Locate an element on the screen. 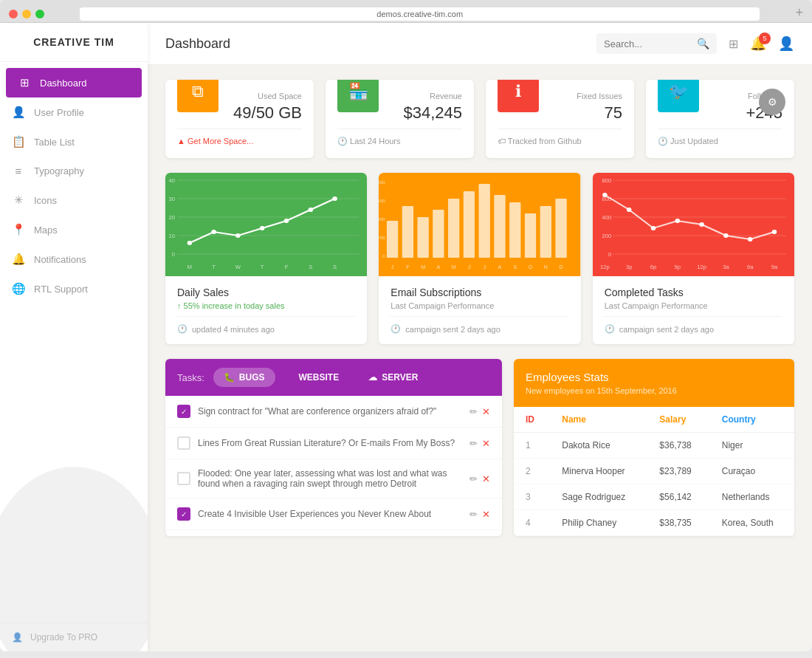 Image resolution: width=812 pixels, height=658 pixels. task-tab-bugs: 🐛 BUGS is located at coordinates (244, 377).